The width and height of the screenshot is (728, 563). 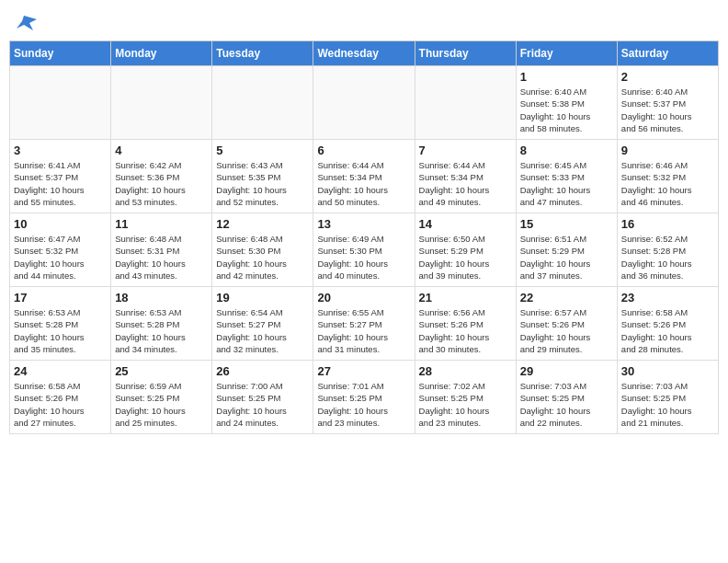 What do you see at coordinates (566, 177) in the screenshot?
I see `calendar-cell: 8Sunrise: 6:45 AM Sunset: 5:33 PM Daylig…` at bounding box center [566, 177].